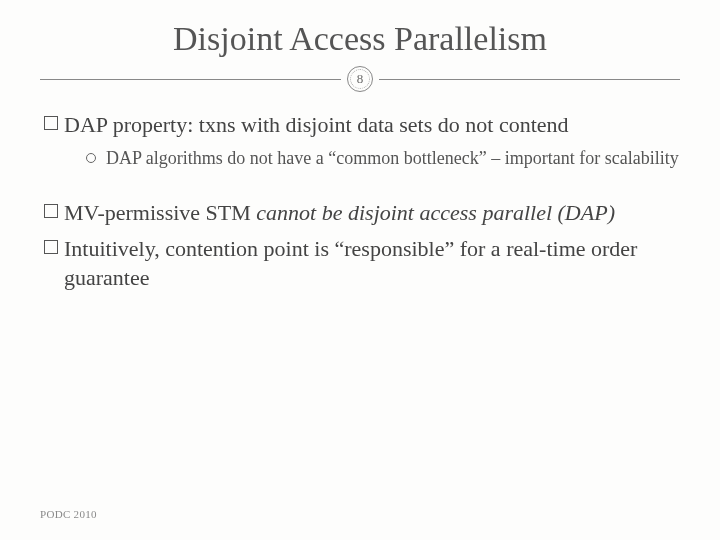  Describe the element at coordinates (340, 213) in the screenshot. I see `bullet-text: MV-permissive STM cannot be disjoint acc…` at that location.